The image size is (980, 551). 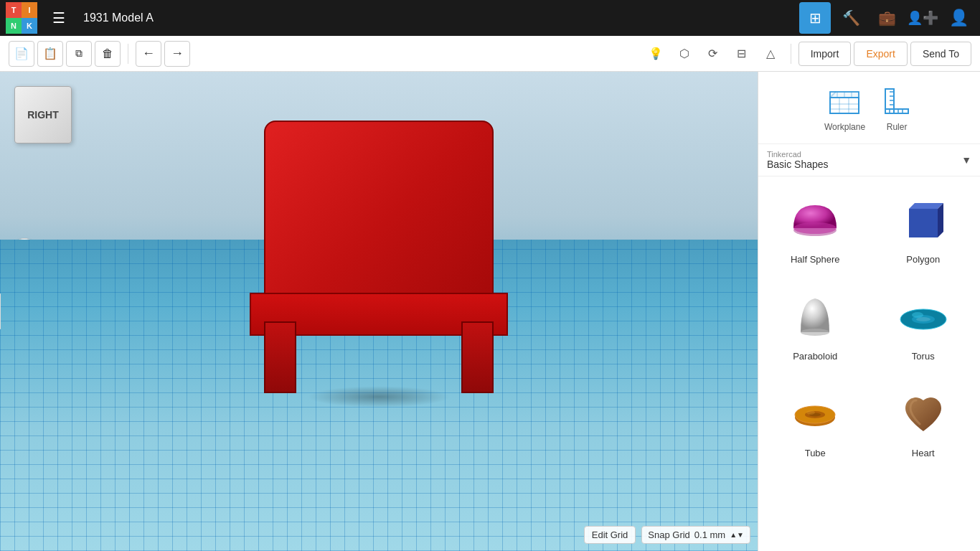 I want to click on perspective-icon: ⬡, so click(x=684, y=53).